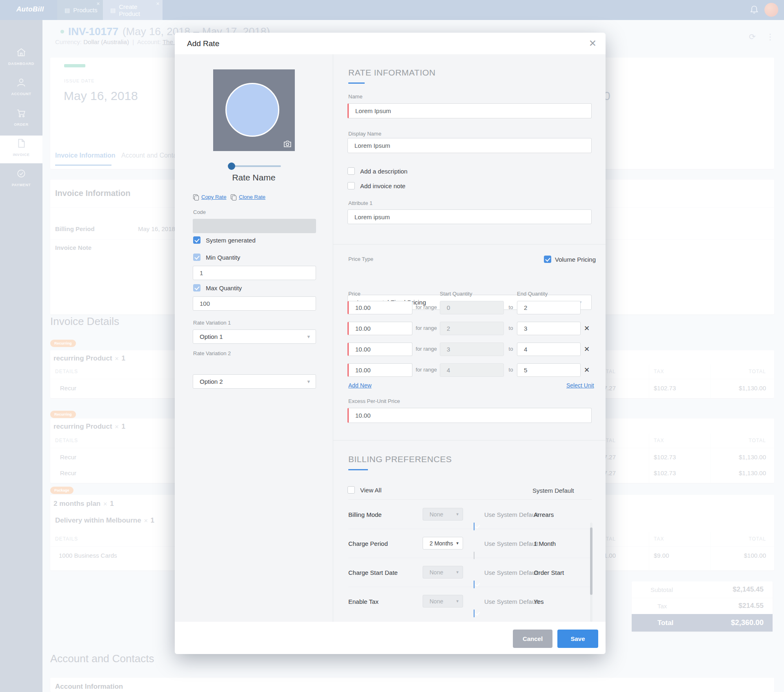  What do you see at coordinates (252, 110) in the screenshot?
I see `image-circle` at bounding box center [252, 110].